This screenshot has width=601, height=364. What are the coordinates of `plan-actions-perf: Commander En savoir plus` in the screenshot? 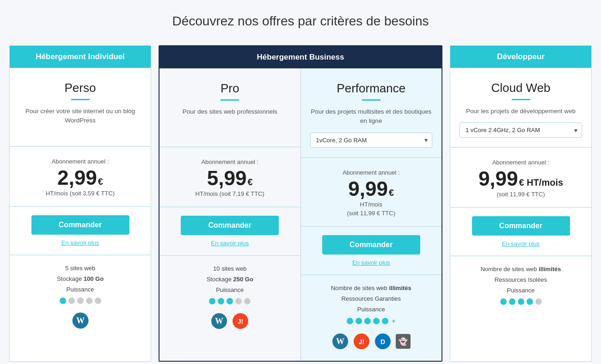 It's located at (372, 251).